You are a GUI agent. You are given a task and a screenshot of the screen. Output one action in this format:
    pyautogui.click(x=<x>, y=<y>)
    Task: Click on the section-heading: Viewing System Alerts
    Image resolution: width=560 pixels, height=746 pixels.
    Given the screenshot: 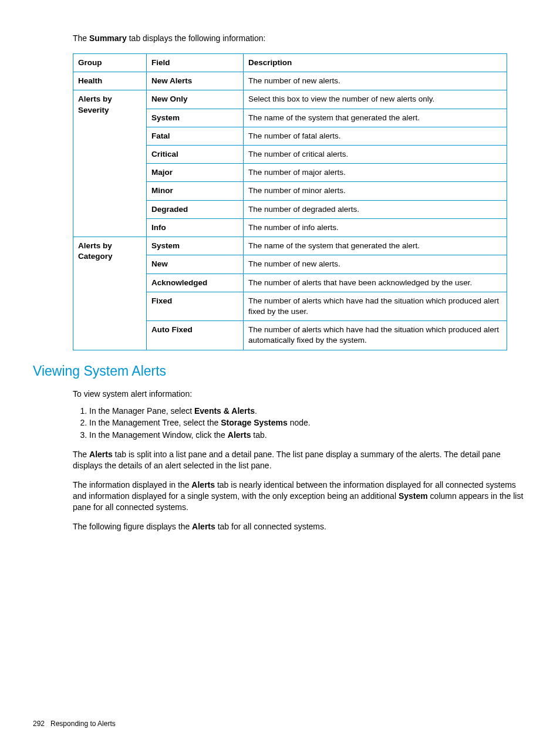 What is the action you would take?
    pyautogui.click(x=280, y=371)
    